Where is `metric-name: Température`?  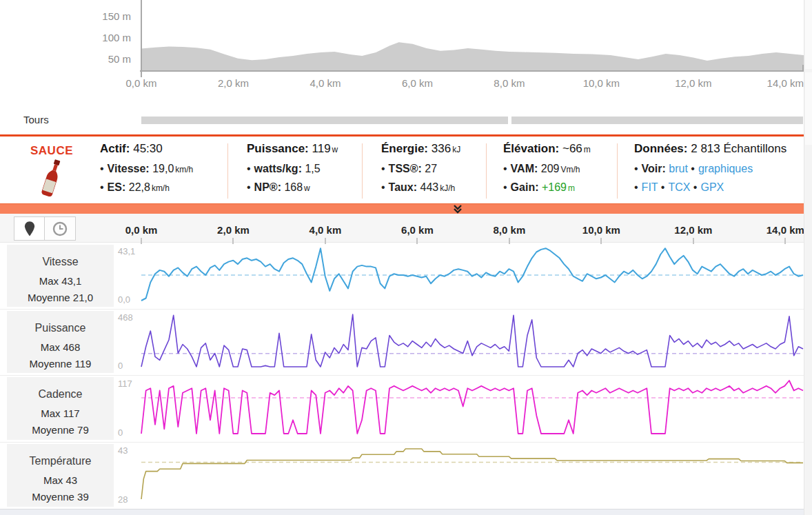 metric-name: Température is located at coordinates (61, 461).